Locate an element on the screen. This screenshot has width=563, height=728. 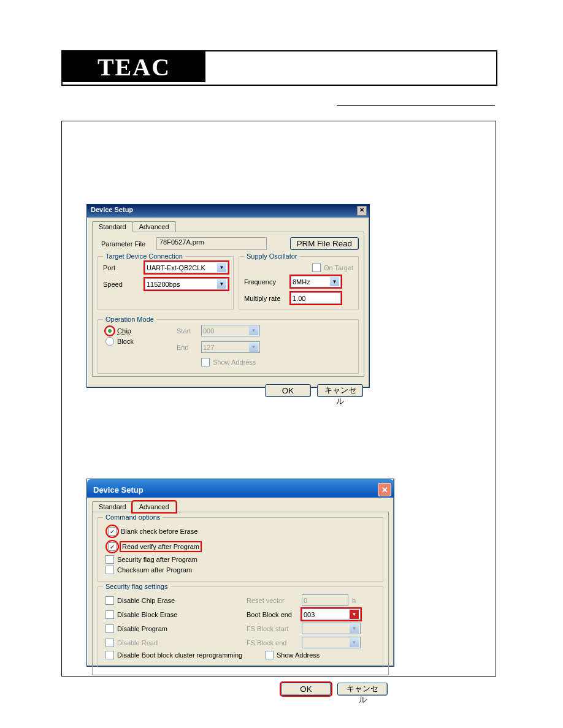
chip-label: Chip is located at coordinates (124, 331).